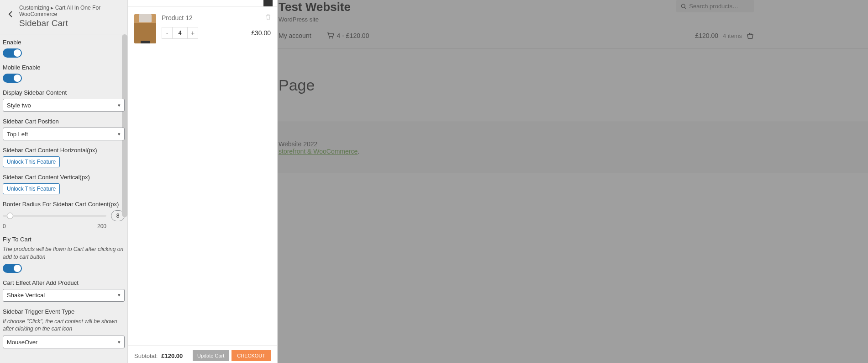 The width and height of the screenshot is (868, 363). What do you see at coordinates (251, 356) in the screenshot?
I see `checkout-button: CHECKOUT` at bounding box center [251, 356].